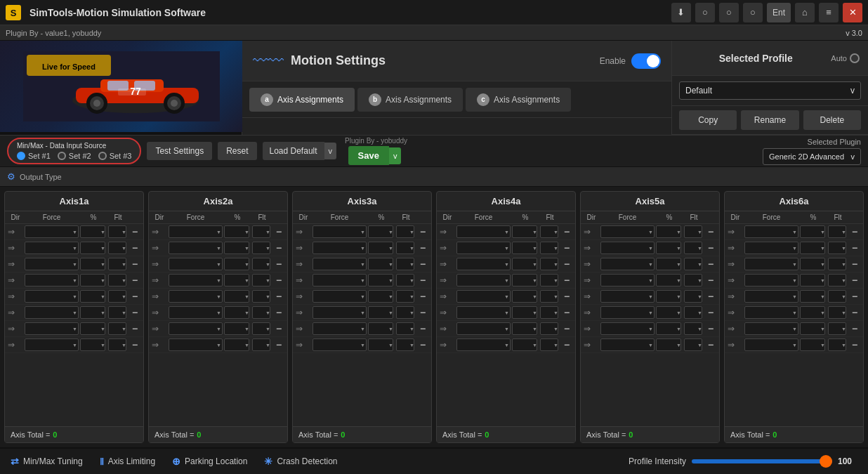 Image resolution: width=868 pixels, height=474 pixels. I want to click on row-minus-1-3: −, so click(279, 280).